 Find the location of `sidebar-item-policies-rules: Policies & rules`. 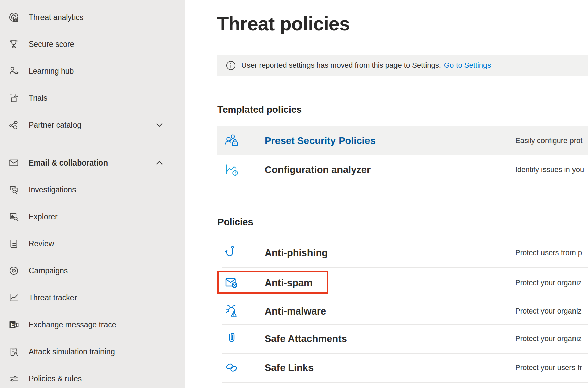

sidebar-item-policies-rules: Policies & rules is located at coordinates (92, 377).